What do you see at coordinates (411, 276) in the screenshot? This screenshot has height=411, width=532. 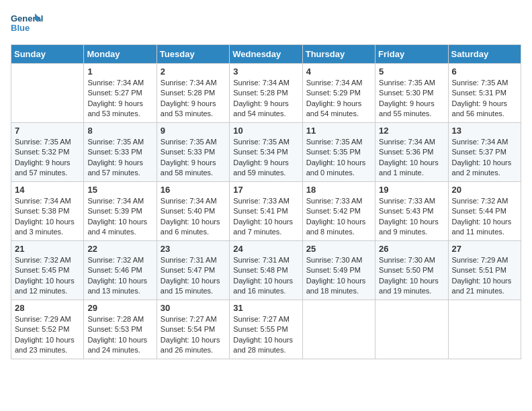 I see `day-info: Sunrise: 7:30 AM Sunset: 5:50 PM Dayligh…` at bounding box center [411, 276].